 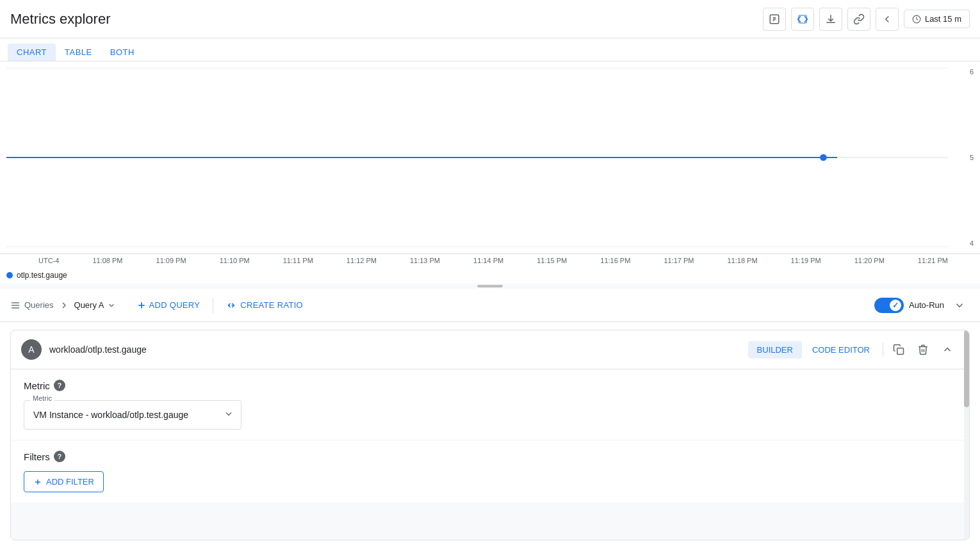 What do you see at coordinates (272, 305) in the screenshot?
I see `create-ratio-label: CREATE RATIO` at bounding box center [272, 305].